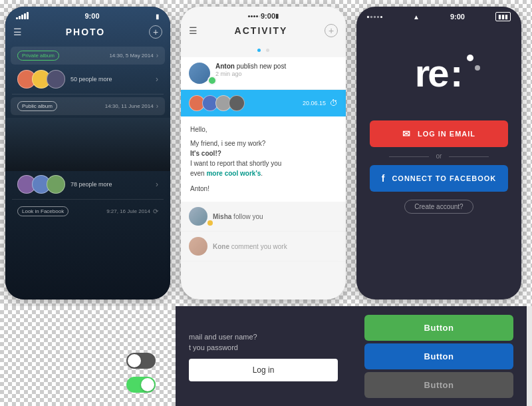 This screenshot has height=406, width=532. What do you see at coordinates (56, 79) in the screenshot?
I see `avatar` at bounding box center [56, 79].